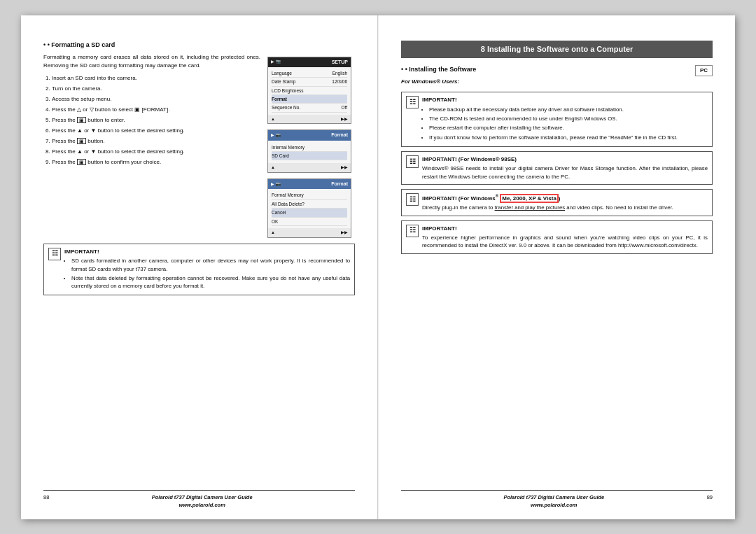  I want to click on right-important-box-3: ☷ IMPORTANT! (For Windows® Me, 2000, XP …, so click(557, 203).